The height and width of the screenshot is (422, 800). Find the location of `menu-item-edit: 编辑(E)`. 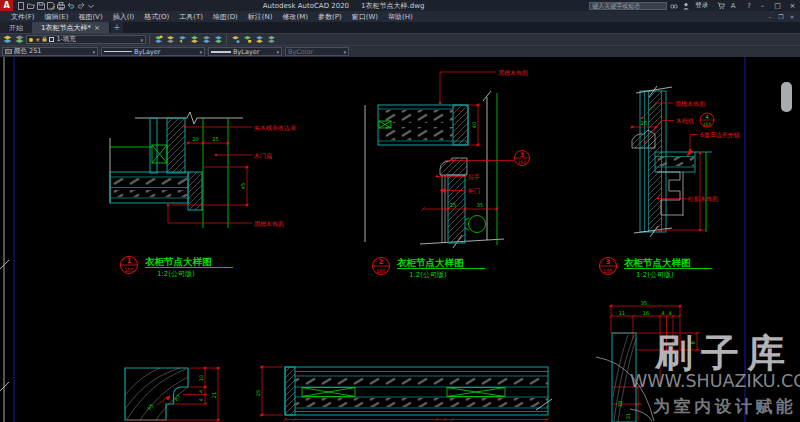

menu-item-edit: 编辑(E) is located at coordinates (57, 17).